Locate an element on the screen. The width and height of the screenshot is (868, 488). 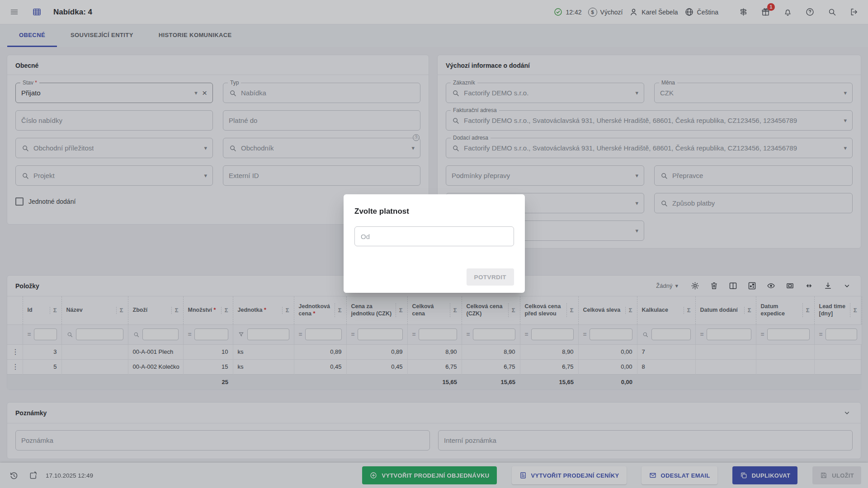
validity-from-input is located at coordinates (434, 236).